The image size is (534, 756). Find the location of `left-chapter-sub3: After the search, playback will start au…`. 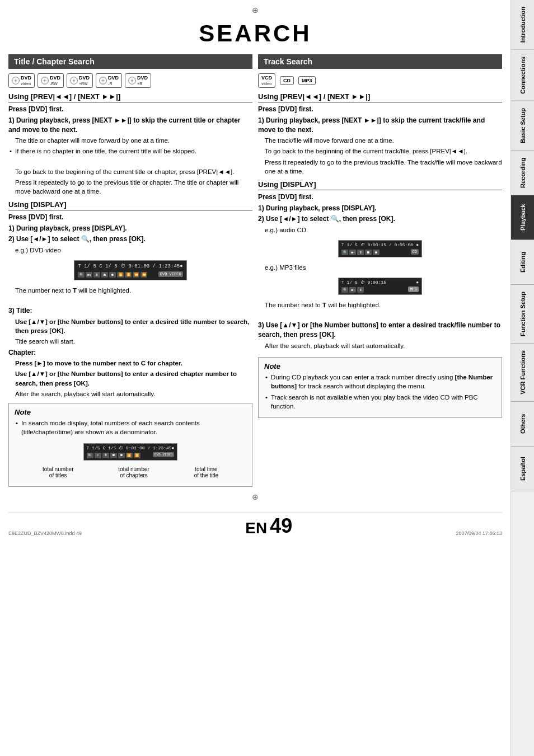

left-chapter-sub3: After the search, playback will start au… is located at coordinates (134, 394).